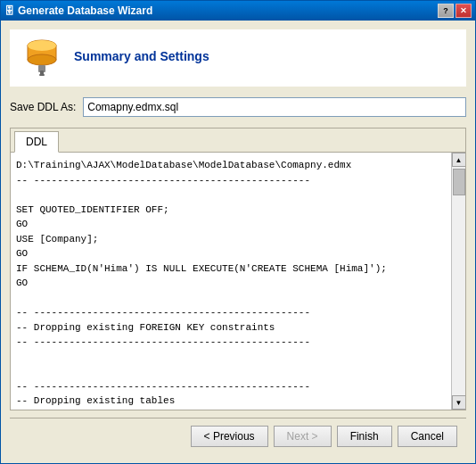 The image size is (476, 464). I want to click on save-label: Save DDL As:, so click(43, 107).